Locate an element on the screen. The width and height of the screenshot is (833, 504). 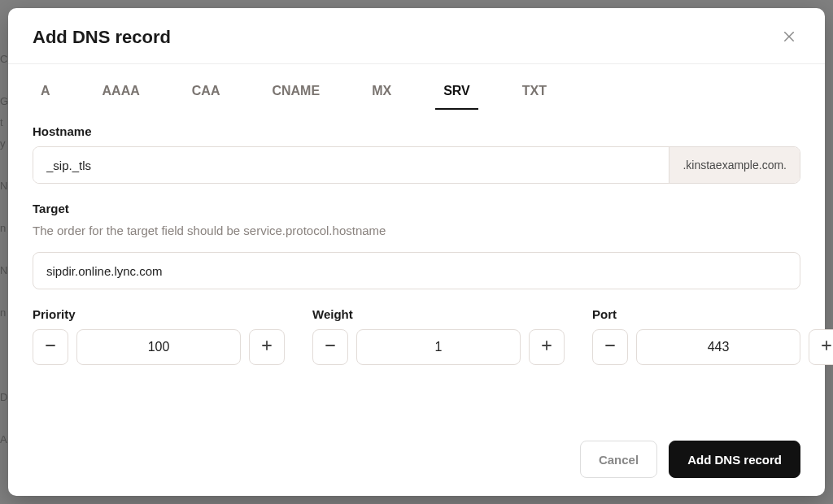
weight-input is located at coordinates (438, 347).